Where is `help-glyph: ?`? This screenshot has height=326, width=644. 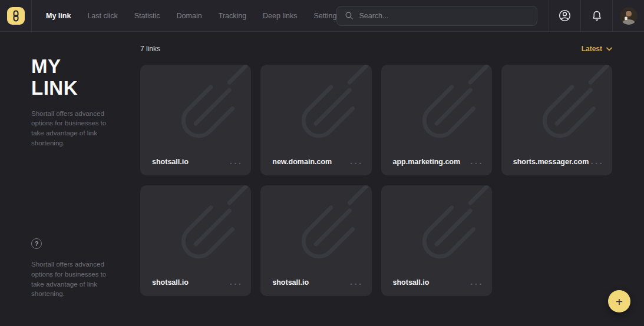
help-glyph: ? is located at coordinates (37, 244).